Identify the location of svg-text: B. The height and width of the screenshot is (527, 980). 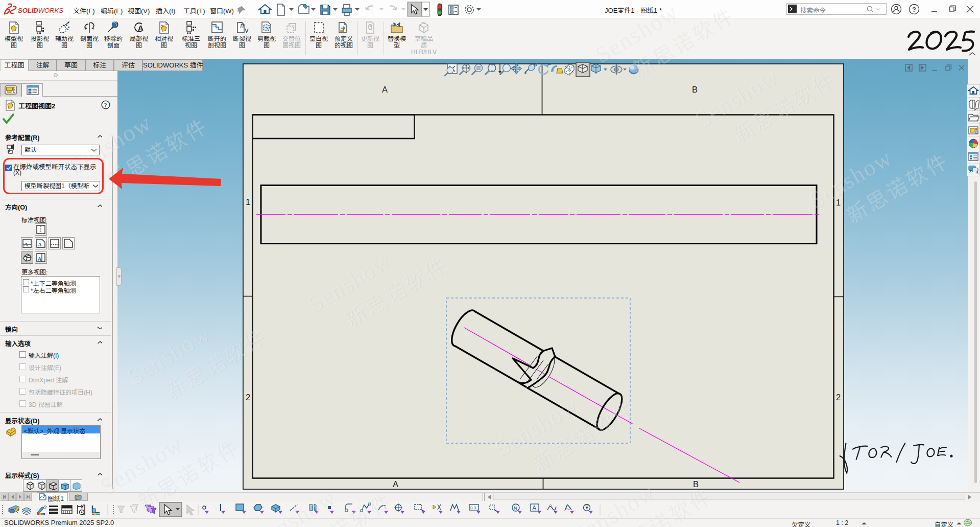
(695, 89).